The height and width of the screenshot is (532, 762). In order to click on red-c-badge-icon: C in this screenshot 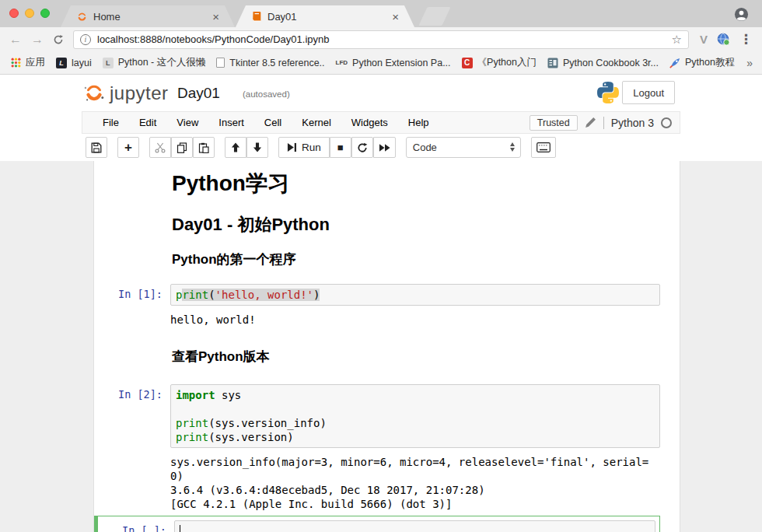, I will do `click(467, 63)`.